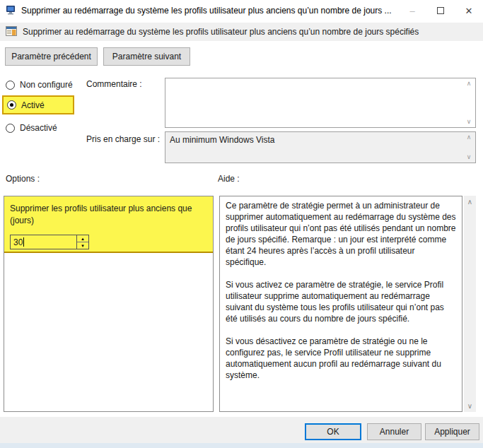  Describe the element at coordinates (320, 147) in the screenshot. I see `supported-on-box: Au minimum Windows Vista ∧ ∨` at that location.